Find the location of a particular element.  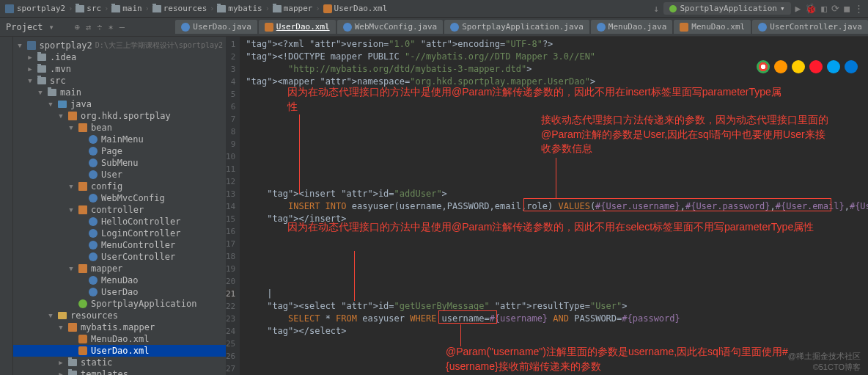

tree-row--idea: .idea is located at coordinates (119, 57).